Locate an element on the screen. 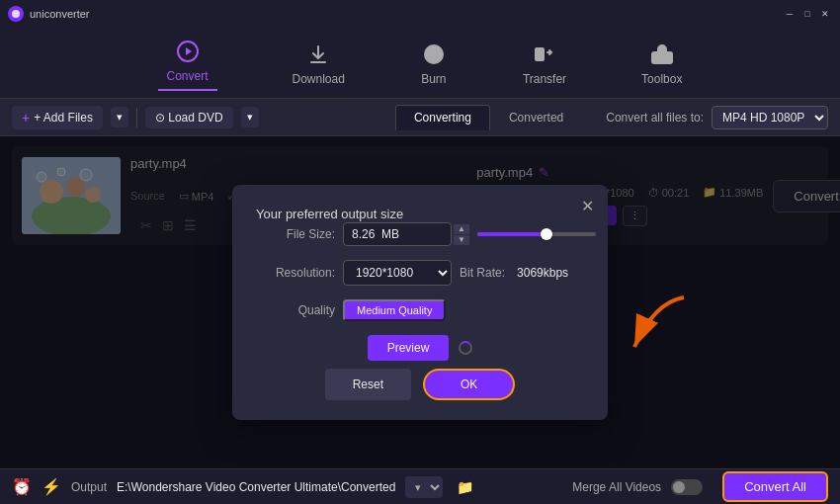  format-select: MP4 HD 1080P is located at coordinates (770, 118).